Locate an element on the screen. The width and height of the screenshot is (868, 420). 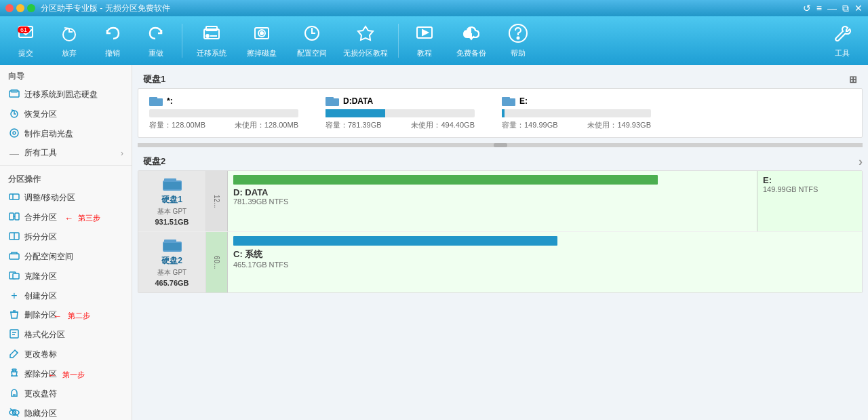
merge-arrow: ← is located at coordinates (69, 217).